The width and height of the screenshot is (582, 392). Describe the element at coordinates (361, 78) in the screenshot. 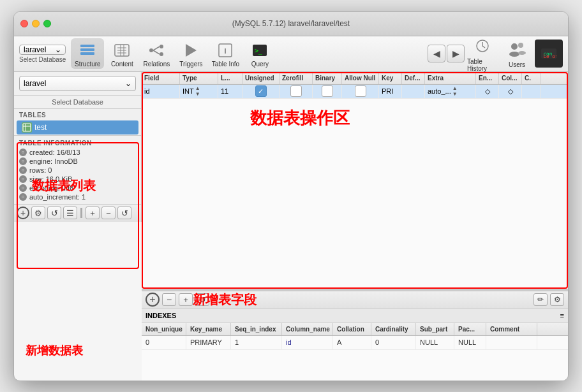

I see `th-allow-null: Allow Null` at that location.